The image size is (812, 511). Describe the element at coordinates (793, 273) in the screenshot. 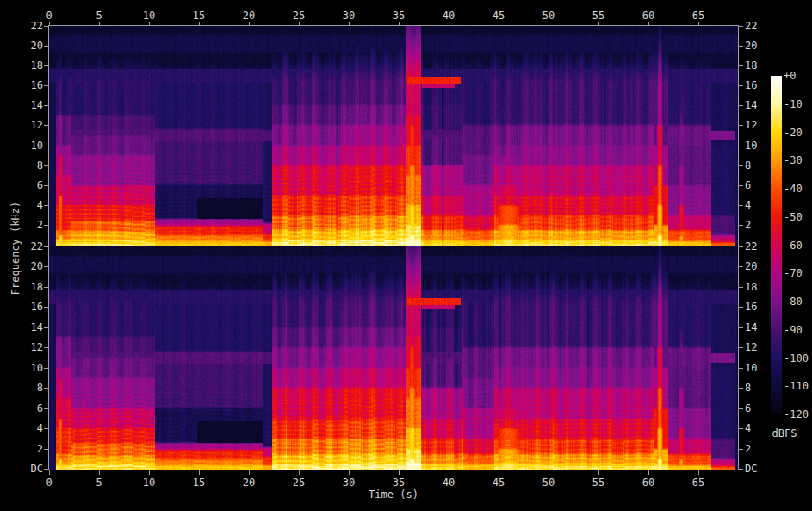

I see `colorbar-tick-label: -70` at that location.